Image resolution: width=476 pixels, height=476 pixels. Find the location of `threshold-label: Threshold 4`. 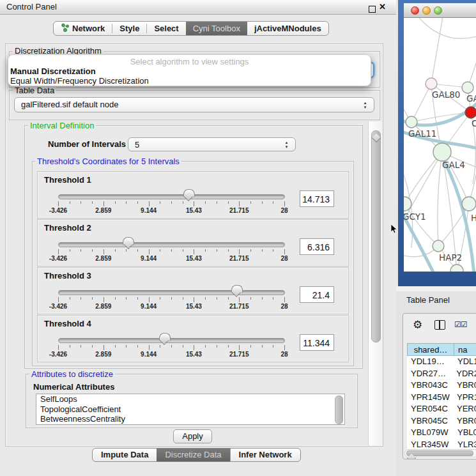

threshold-label: Threshold 4 is located at coordinates (68, 323).